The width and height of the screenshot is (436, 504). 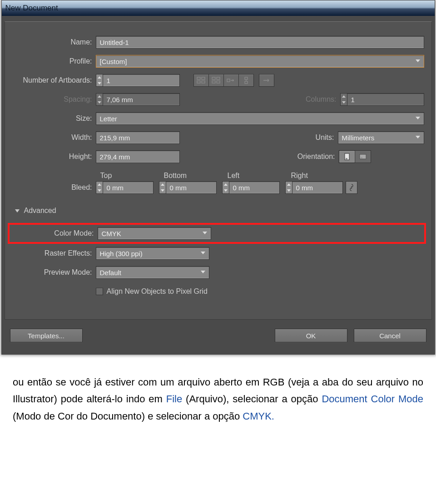 What do you see at coordinates (311, 336) in the screenshot?
I see `ok-button: OK` at bounding box center [311, 336].